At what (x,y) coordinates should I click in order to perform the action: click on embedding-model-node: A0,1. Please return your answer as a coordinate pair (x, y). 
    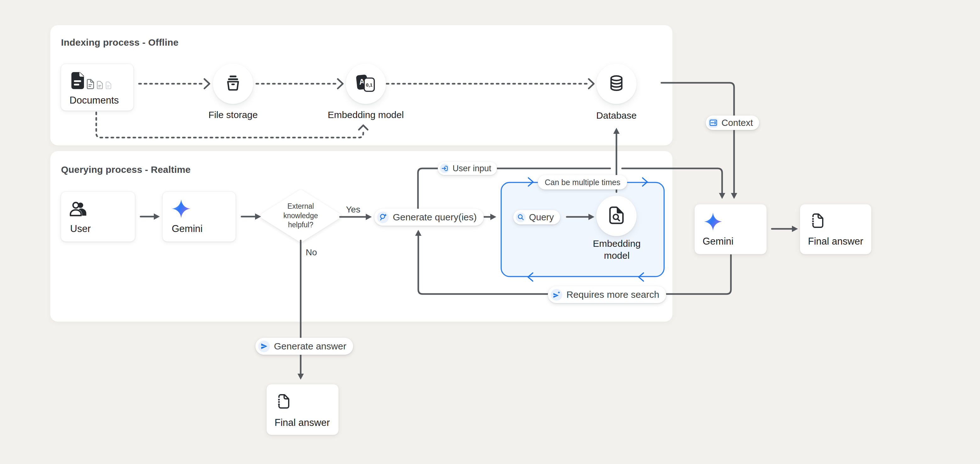
    Looking at the image, I should click on (366, 84).